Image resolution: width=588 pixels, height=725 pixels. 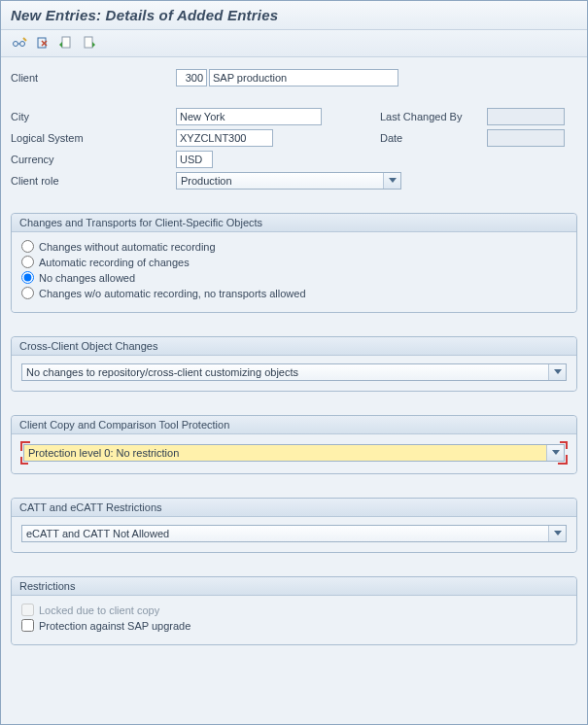 I want to click on delimit-button, so click(x=43, y=43).